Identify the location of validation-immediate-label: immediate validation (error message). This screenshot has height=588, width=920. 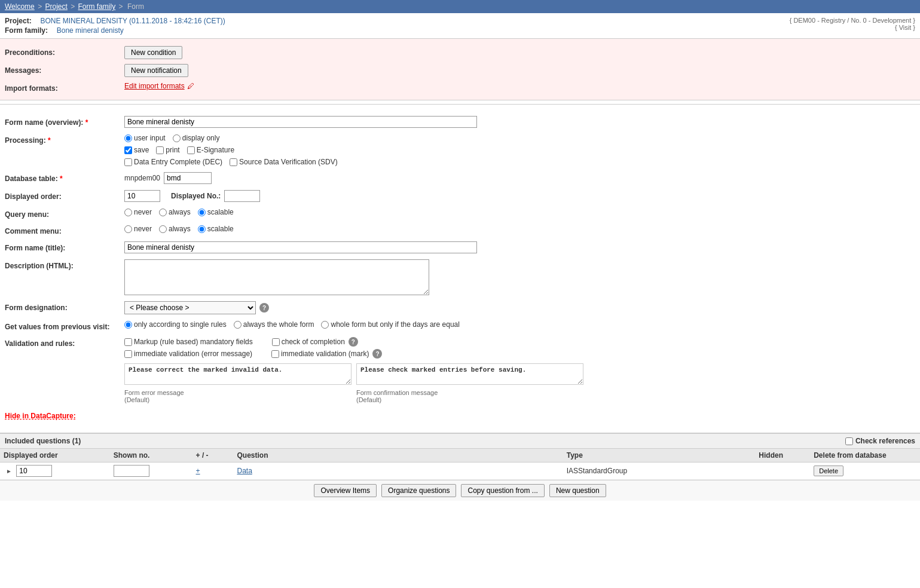
(188, 354).